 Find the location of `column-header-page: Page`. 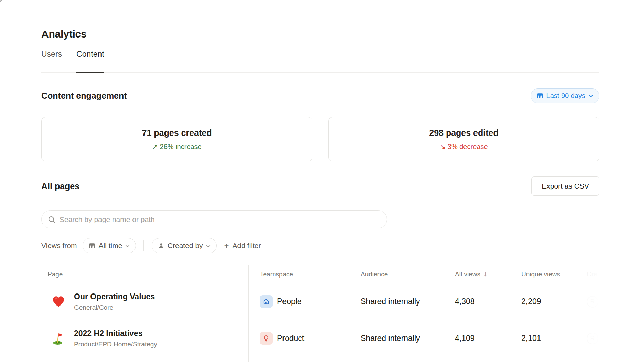

column-header-page: Page is located at coordinates (145, 274).